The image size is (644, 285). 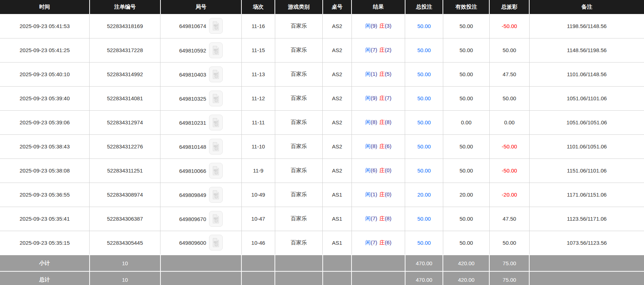 I want to click on banker-result-score: (6), so click(x=388, y=146).